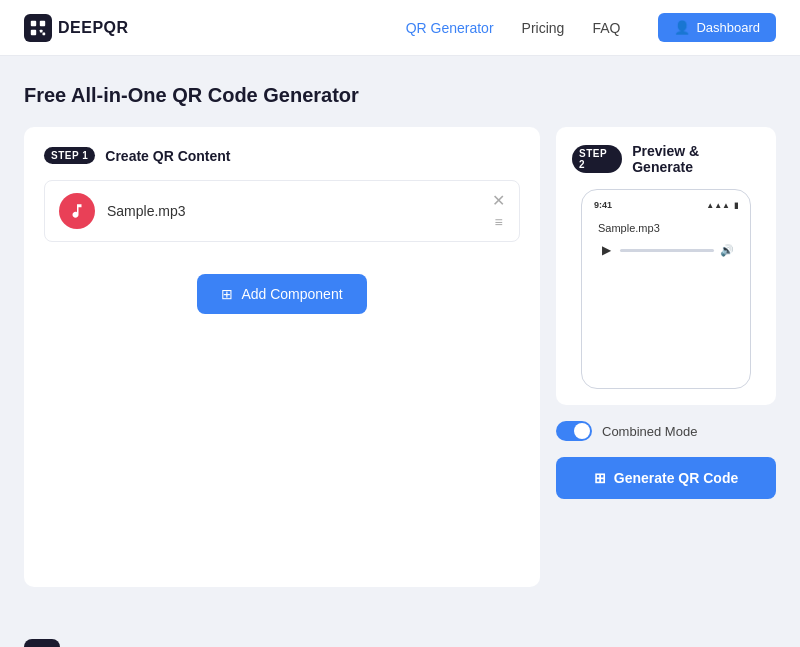 The image size is (800, 647). Describe the element at coordinates (77, 211) in the screenshot. I see `music-icon` at that location.